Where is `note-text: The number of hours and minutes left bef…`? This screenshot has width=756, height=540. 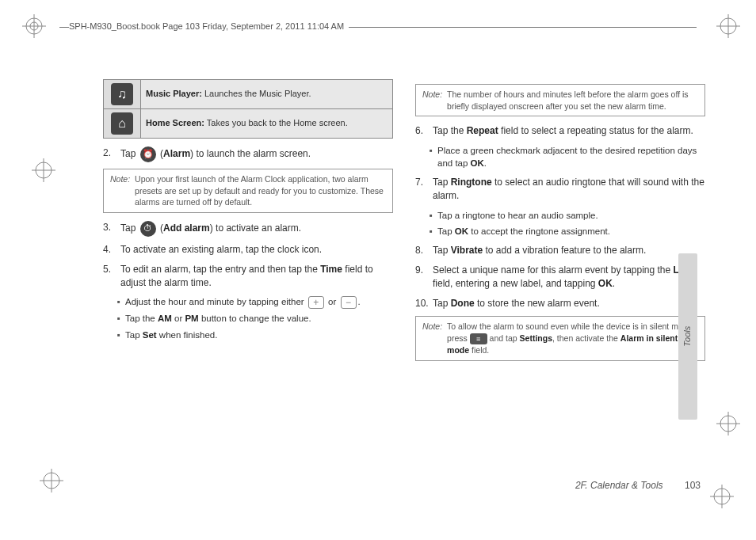 note-text: The number of hours and minutes left bef… is located at coordinates (572, 100).